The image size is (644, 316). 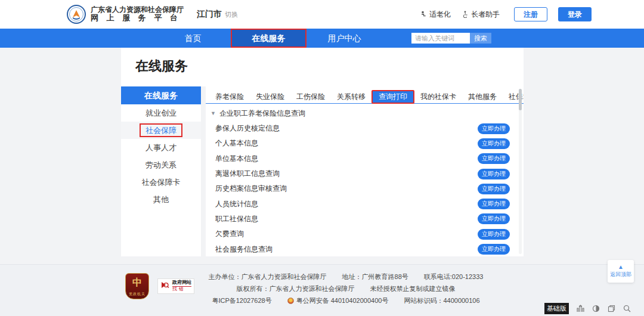 I want to click on service-name: 个人基本信息, so click(x=237, y=143).